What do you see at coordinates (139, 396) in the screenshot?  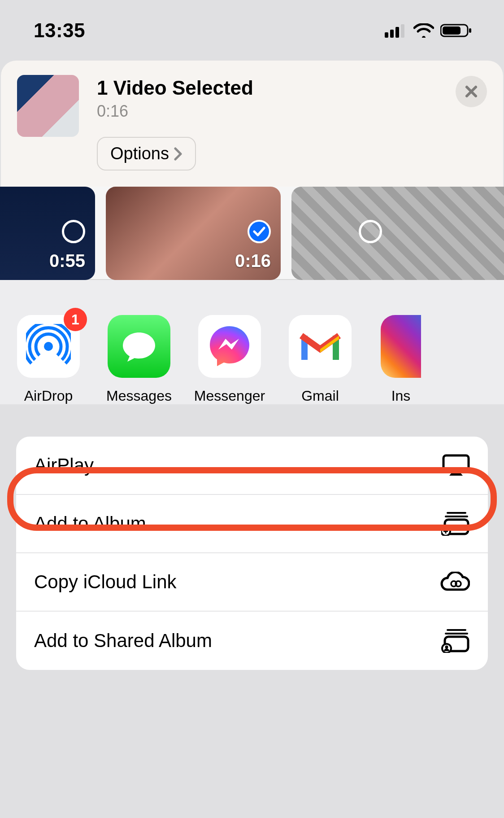 I see `app-label: Messages` at bounding box center [139, 396].